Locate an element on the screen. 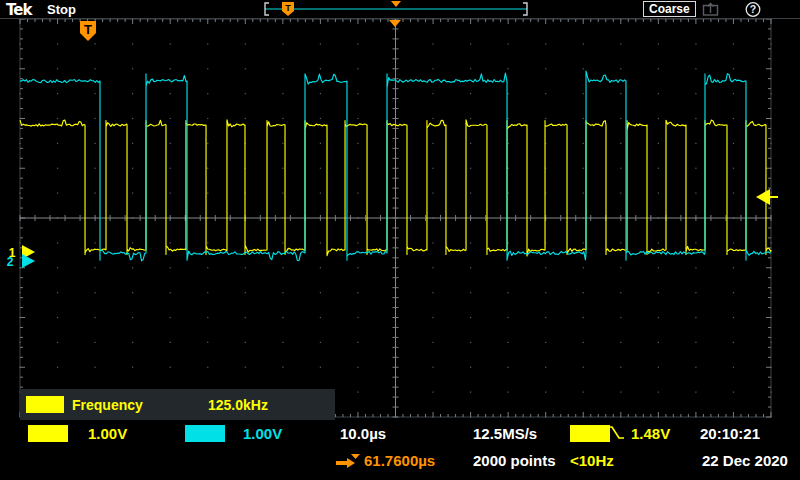 The height and width of the screenshot is (480, 800). header-bar: Tek Stop T Coarse ? is located at coordinates (400, 10).